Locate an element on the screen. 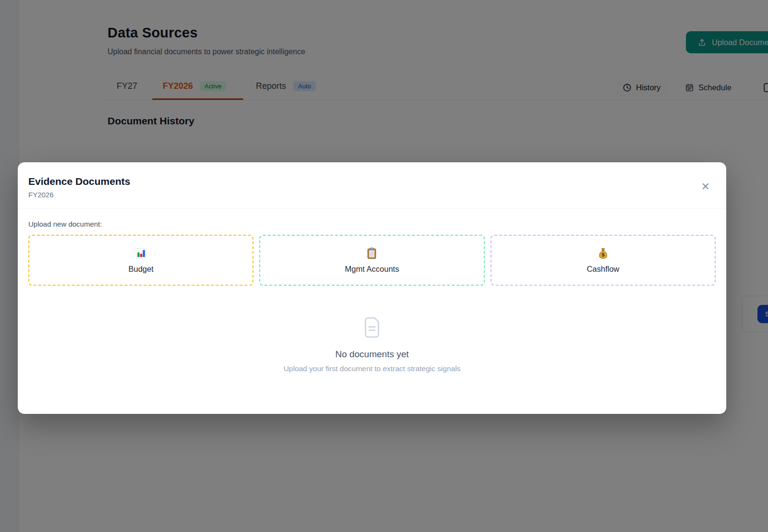 This screenshot has width=768, height=532. doc-type-card-cashflow: $ Cashflow is located at coordinates (603, 260).